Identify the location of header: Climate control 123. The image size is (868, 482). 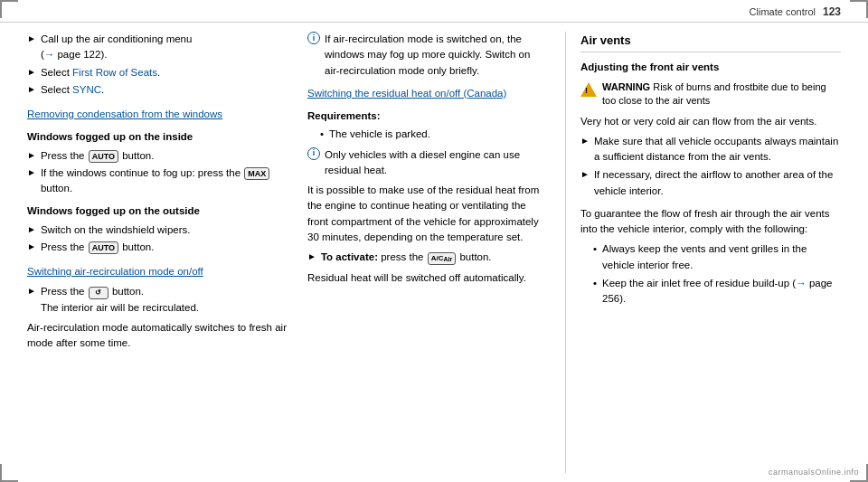
(434, 11).